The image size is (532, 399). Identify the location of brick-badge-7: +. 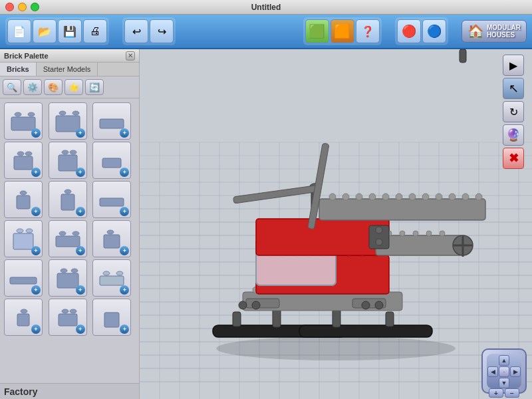
(36, 211).